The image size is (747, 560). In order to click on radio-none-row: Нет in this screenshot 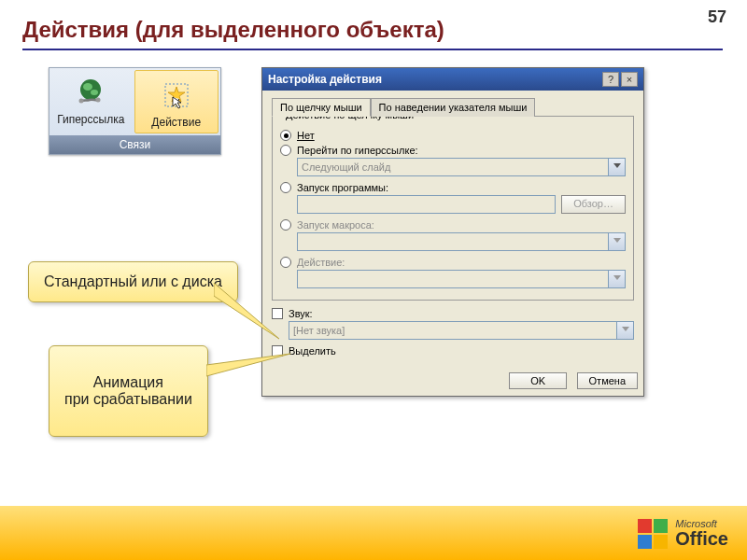, I will do `click(453, 135)`.